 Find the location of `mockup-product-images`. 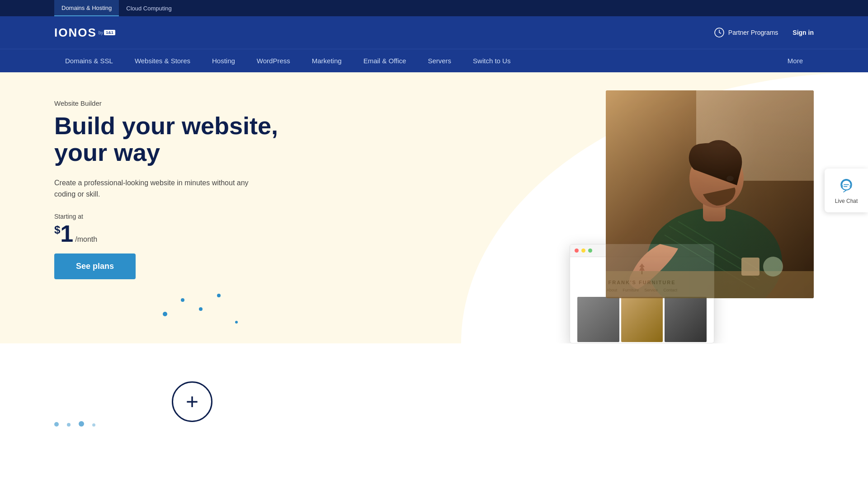

mockup-product-images is located at coordinates (642, 319).